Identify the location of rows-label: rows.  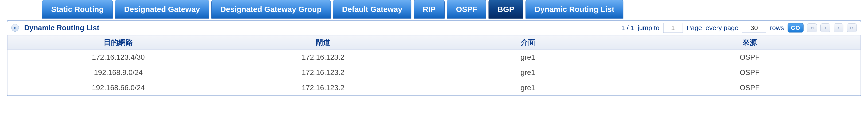
(777, 28).